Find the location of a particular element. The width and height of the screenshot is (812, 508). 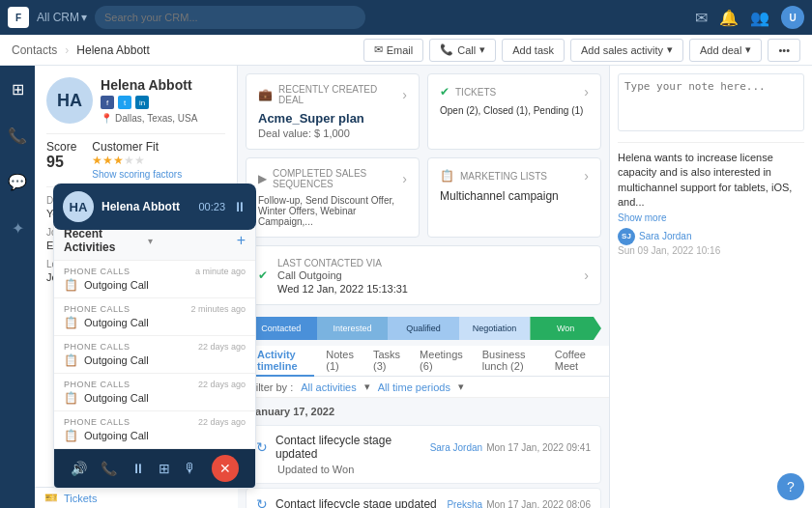

end-call-button: ✕ is located at coordinates (225, 468).